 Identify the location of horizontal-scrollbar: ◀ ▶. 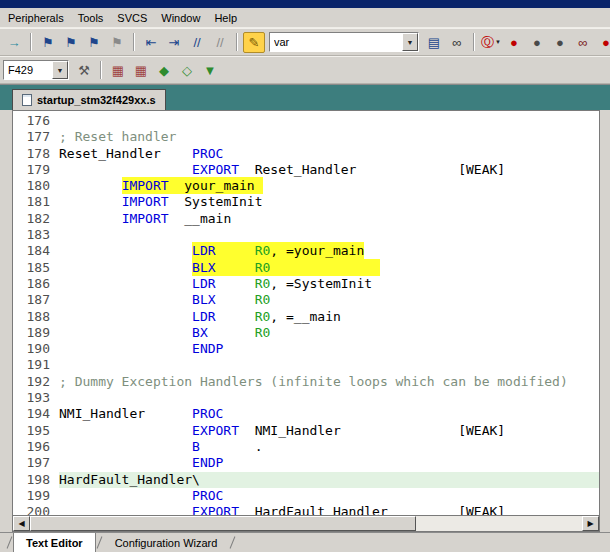
(306, 524).